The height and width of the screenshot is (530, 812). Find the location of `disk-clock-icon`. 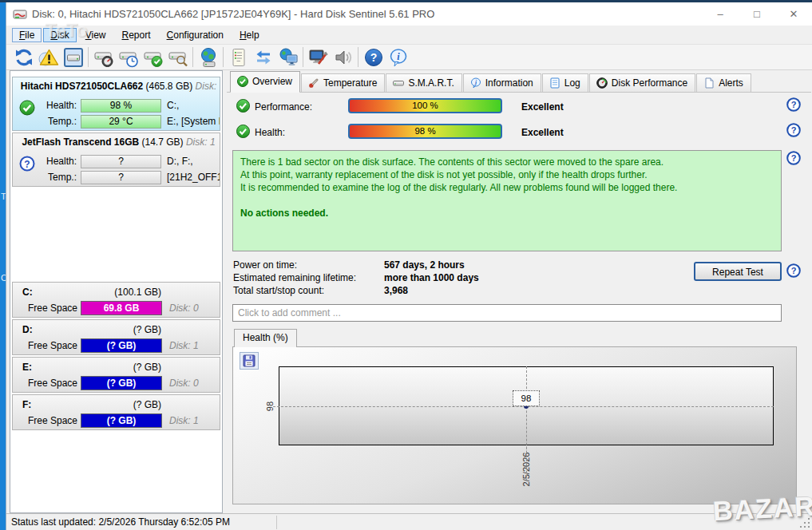

disk-clock-icon is located at coordinates (128, 57).